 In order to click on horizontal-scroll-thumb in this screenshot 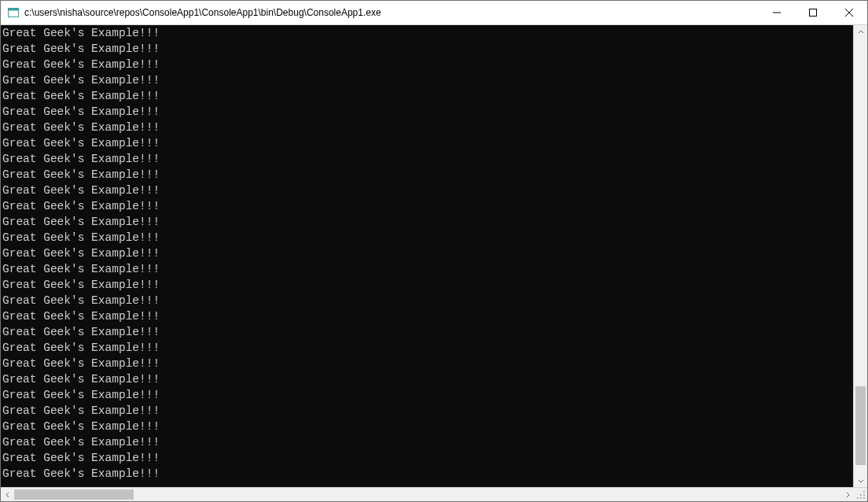, I will do `click(74, 494)`.